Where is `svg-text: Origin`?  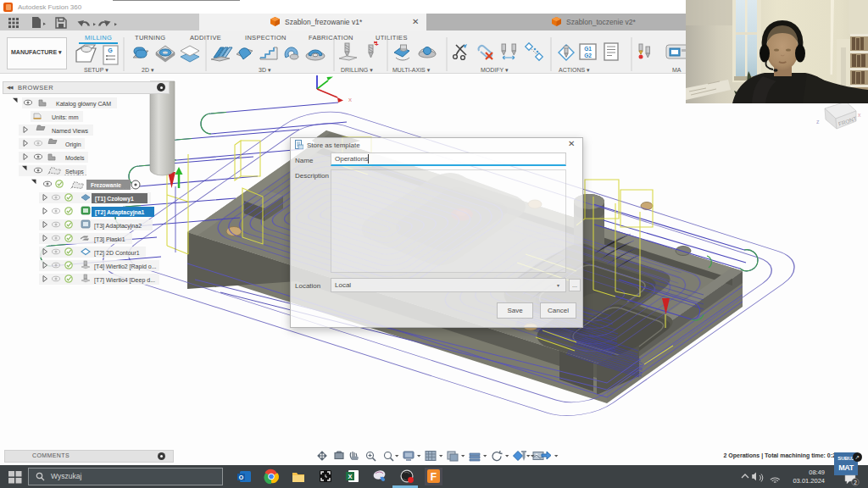 svg-text: Origin is located at coordinates (73, 145).